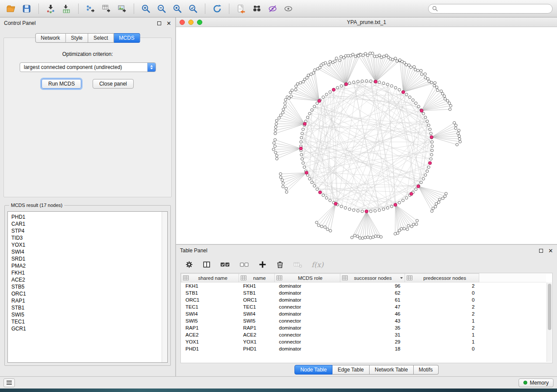 The width and height of the screenshot is (557, 392). I want to click on tab-edge-table: Edge Table, so click(351, 370).